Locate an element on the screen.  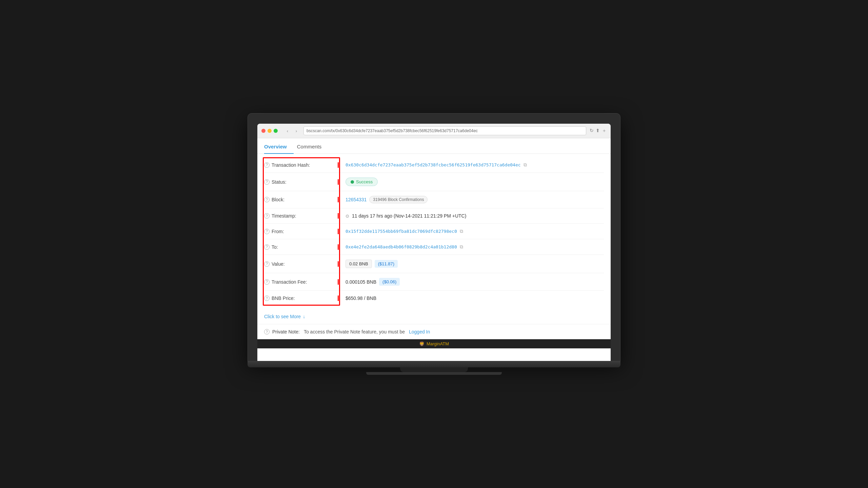
marginatm-icon: 🦁 is located at coordinates (422, 344).